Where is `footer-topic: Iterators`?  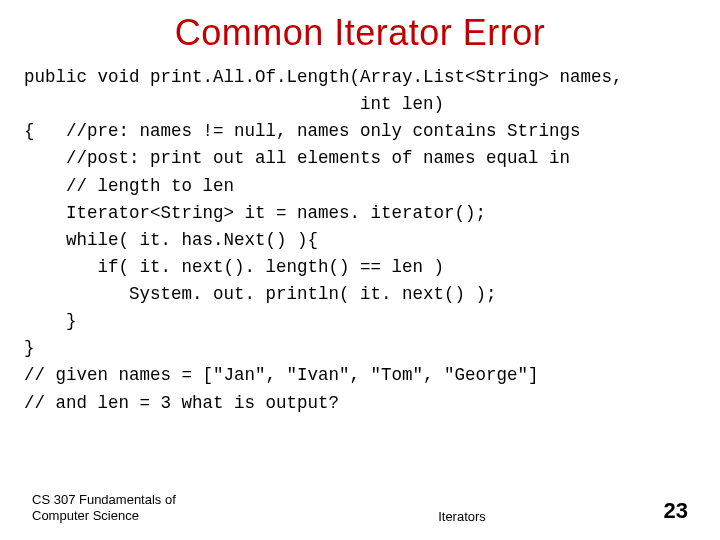 footer-topic: Iterators is located at coordinates (432, 516).